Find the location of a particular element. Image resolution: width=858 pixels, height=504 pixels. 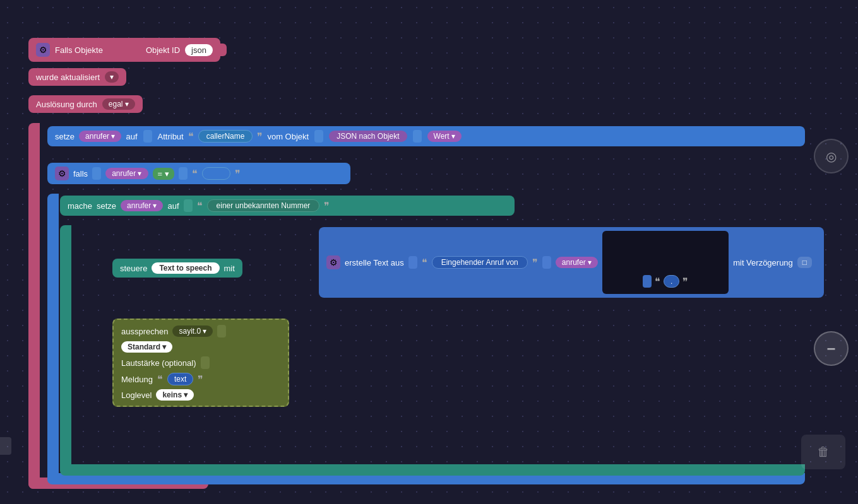

mache-label: mache is located at coordinates (80, 206).